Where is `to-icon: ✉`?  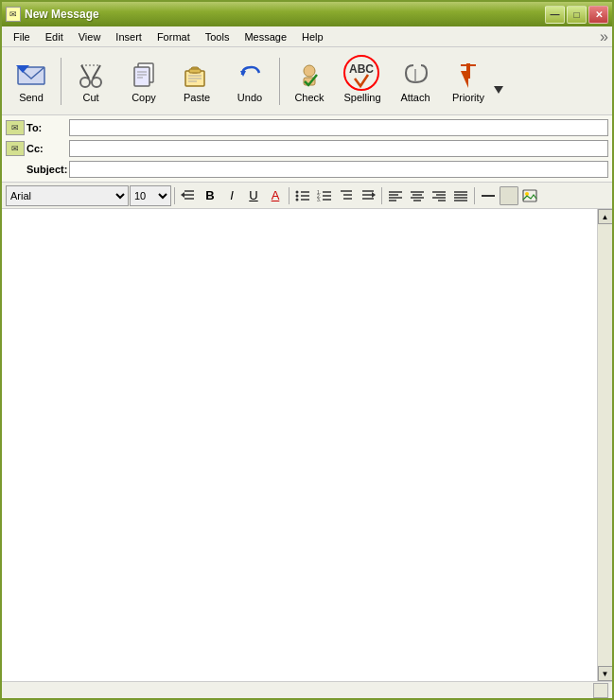 to-icon: ✉ is located at coordinates (15, 128).